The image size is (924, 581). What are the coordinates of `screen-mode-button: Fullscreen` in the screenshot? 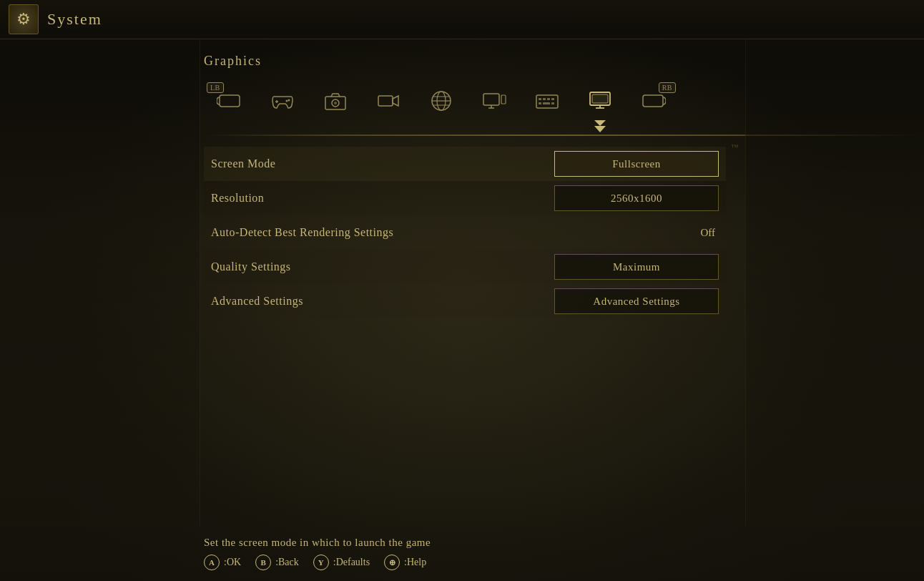 It's located at (637, 164).